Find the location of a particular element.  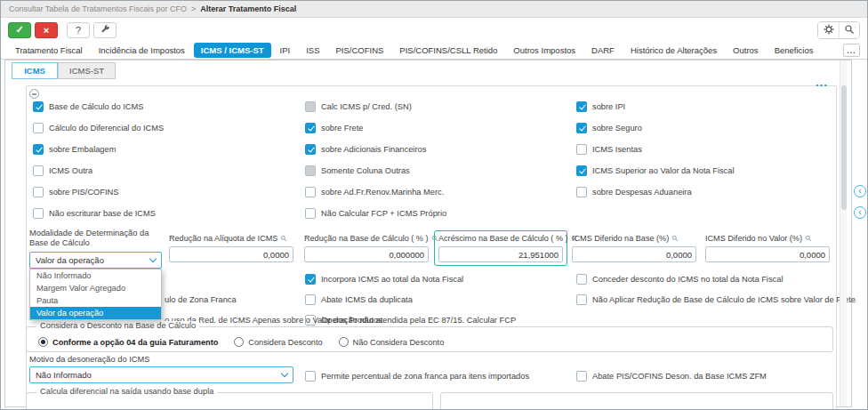

field-label: ICMS Diferido no Valor (%) is located at coordinates (754, 238).